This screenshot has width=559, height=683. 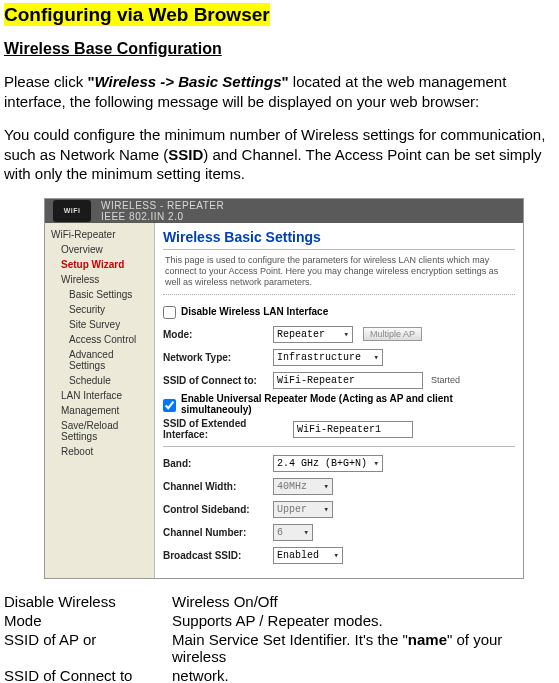 I want to click on sidebar-item: Overview, so click(x=100, y=250).